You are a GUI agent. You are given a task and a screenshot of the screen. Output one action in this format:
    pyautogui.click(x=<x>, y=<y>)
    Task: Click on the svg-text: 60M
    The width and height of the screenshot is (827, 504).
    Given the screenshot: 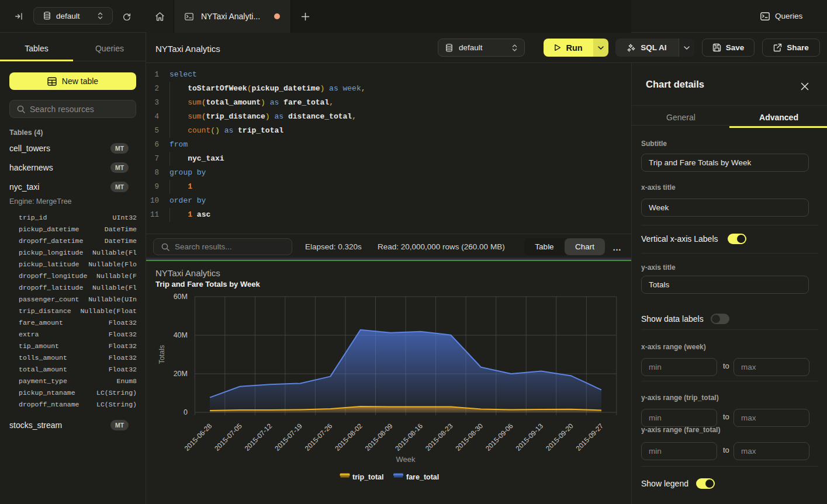 What is the action you would take?
    pyautogui.click(x=181, y=297)
    